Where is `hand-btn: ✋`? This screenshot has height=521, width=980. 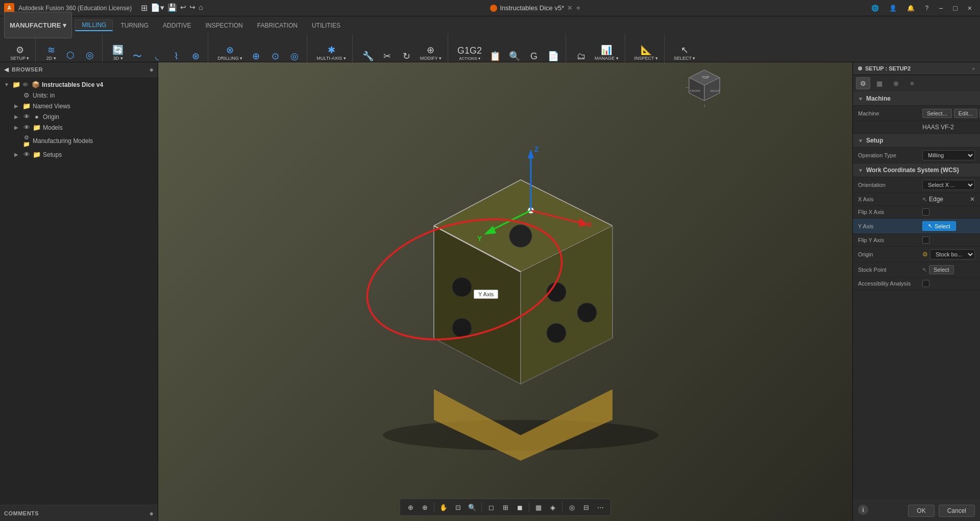 hand-btn: ✋ is located at coordinates (444, 507).